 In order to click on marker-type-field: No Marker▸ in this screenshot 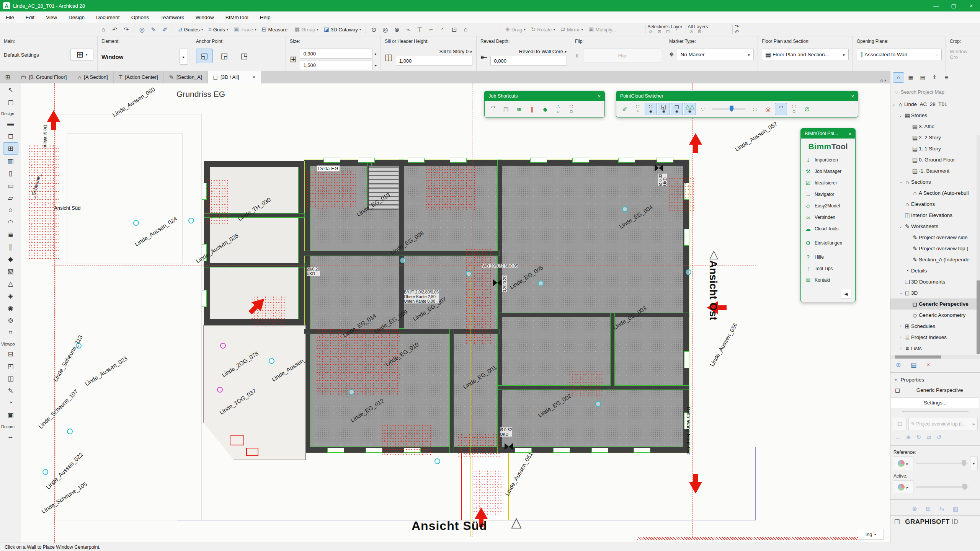, I will do `click(715, 54)`.